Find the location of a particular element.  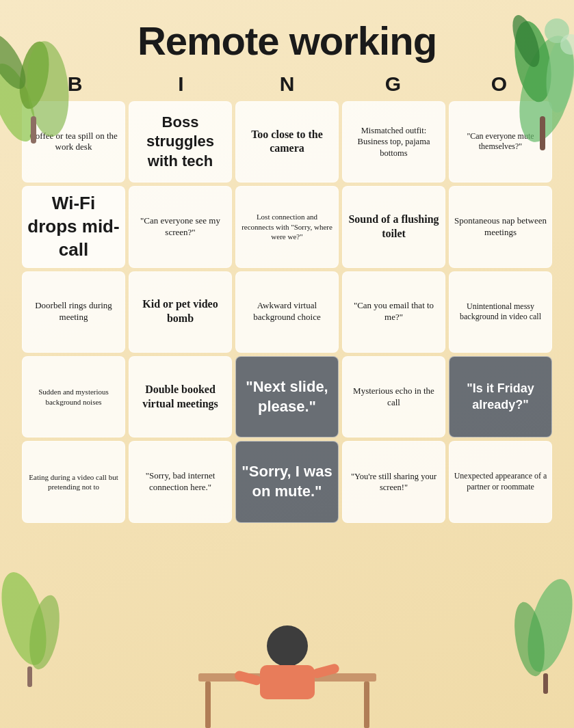

cell-10: Doorbell rings during meeting is located at coordinates (74, 312).